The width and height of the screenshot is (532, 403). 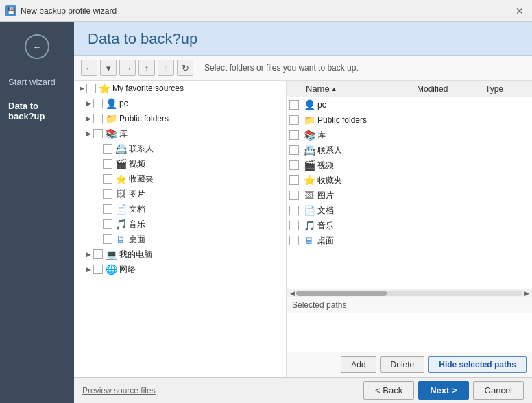 What do you see at coordinates (180, 164) in the screenshot?
I see `list-item: 🎬 视频` at bounding box center [180, 164].